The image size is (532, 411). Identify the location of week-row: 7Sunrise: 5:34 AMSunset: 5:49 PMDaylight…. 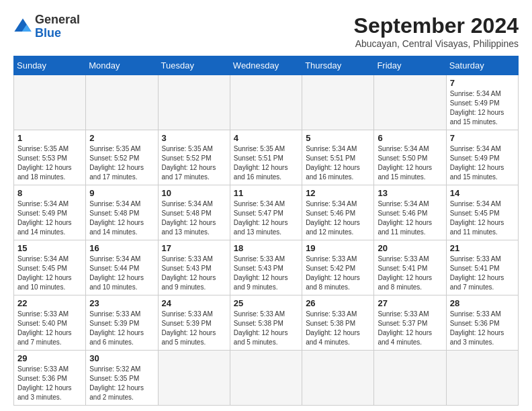
(266, 103).